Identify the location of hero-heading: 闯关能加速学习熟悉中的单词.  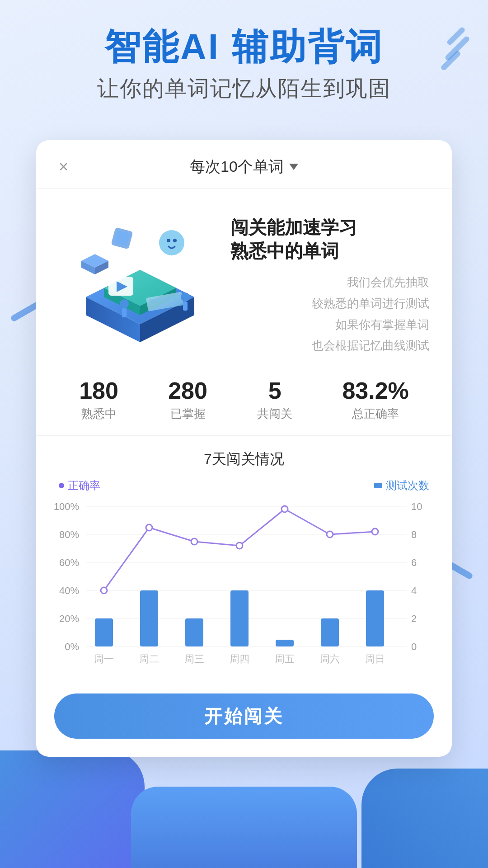
(330, 239).